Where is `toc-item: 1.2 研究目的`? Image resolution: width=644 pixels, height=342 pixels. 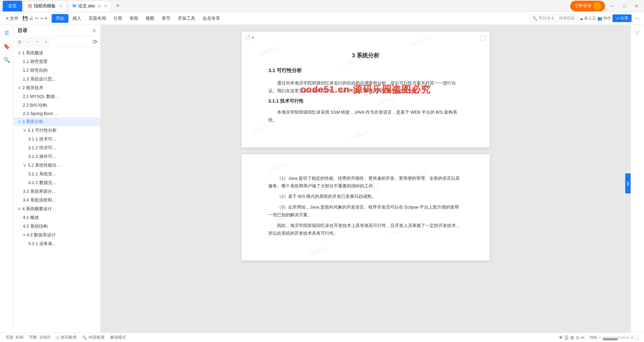
toc-item: 1.2 研究目的 is located at coordinates (57, 70).